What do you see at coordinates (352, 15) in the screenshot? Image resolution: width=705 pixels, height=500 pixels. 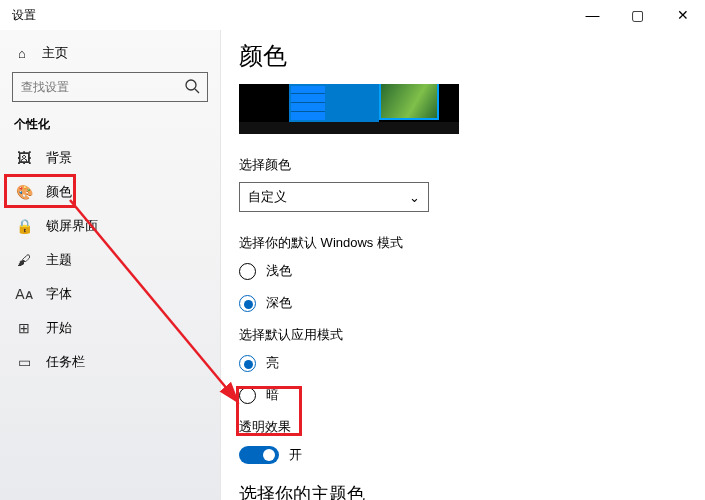 I see `titlebar: 设置 — ▢ ✕` at bounding box center [352, 15].